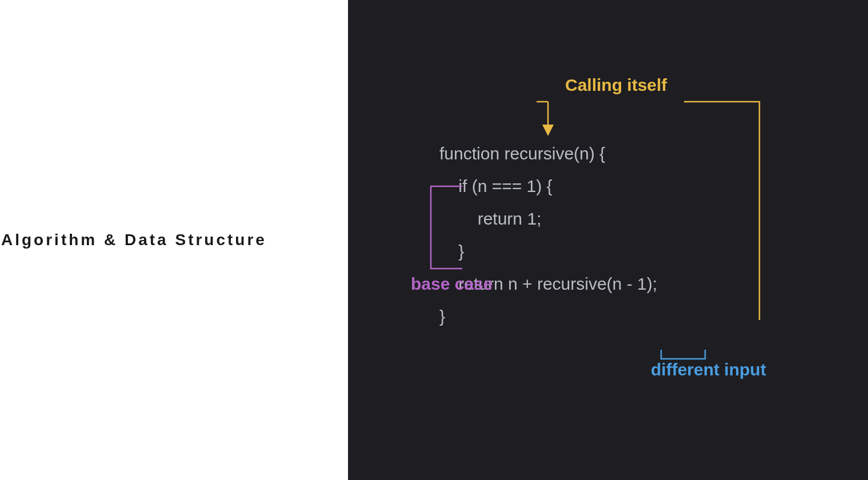 The image size is (868, 480). Describe the element at coordinates (616, 85) in the screenshot. I see `annotation-calling-itself: Calling itself` at that location.